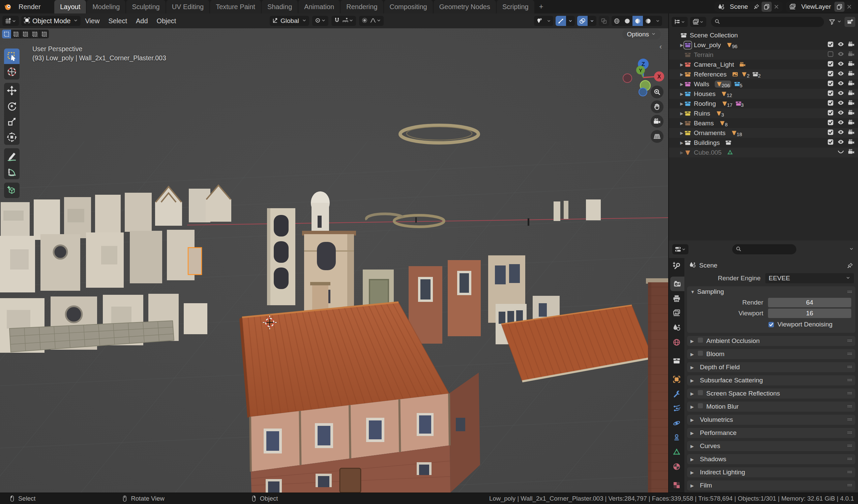  Describe the element at coordinates (320, 21) in the screenshot. I see `pivot-dropdown` at that location.